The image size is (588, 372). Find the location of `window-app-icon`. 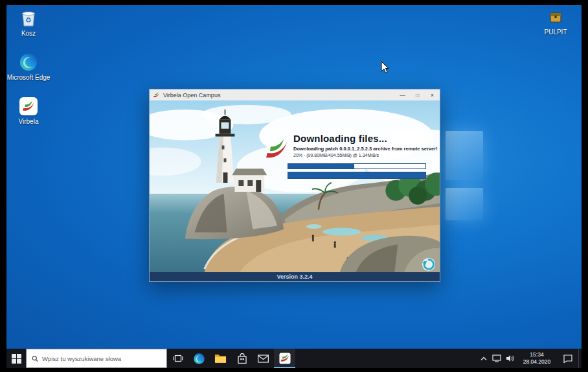

window-app-icon is located at coordinates (157, 95).